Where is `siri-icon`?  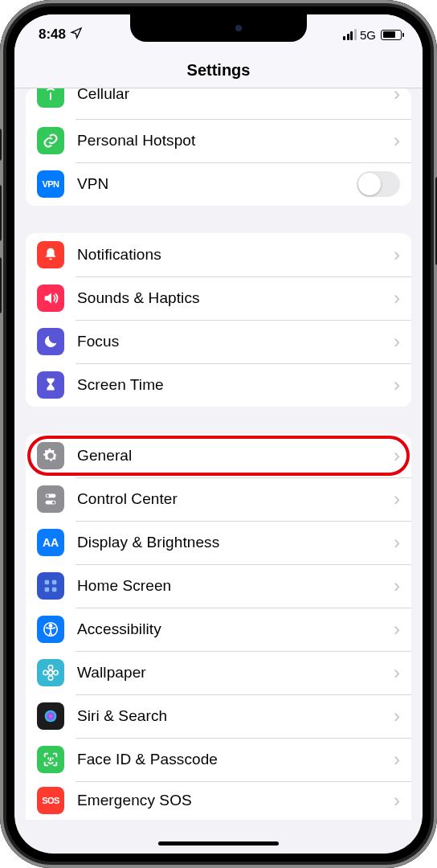
siri-icon is located at coordinates (51, 716).